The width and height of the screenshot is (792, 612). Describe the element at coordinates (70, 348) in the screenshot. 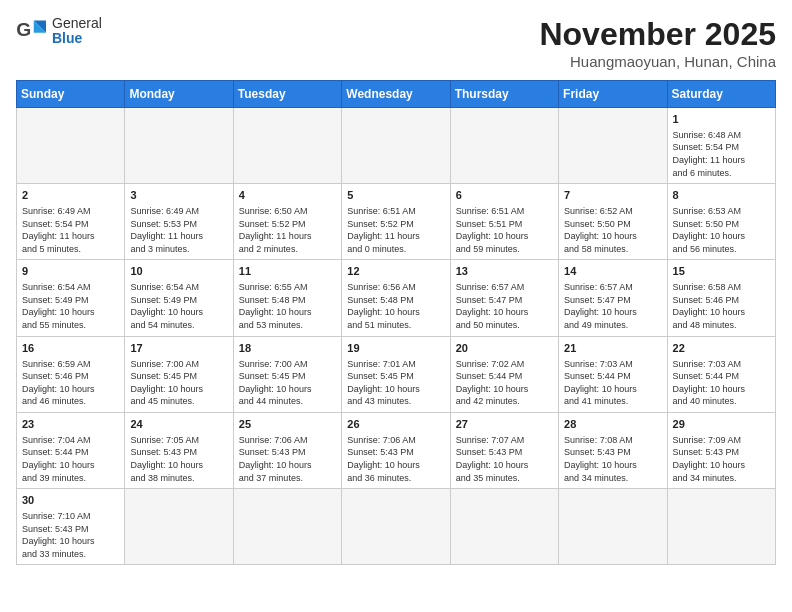

I see `day-number: 16` at that location.